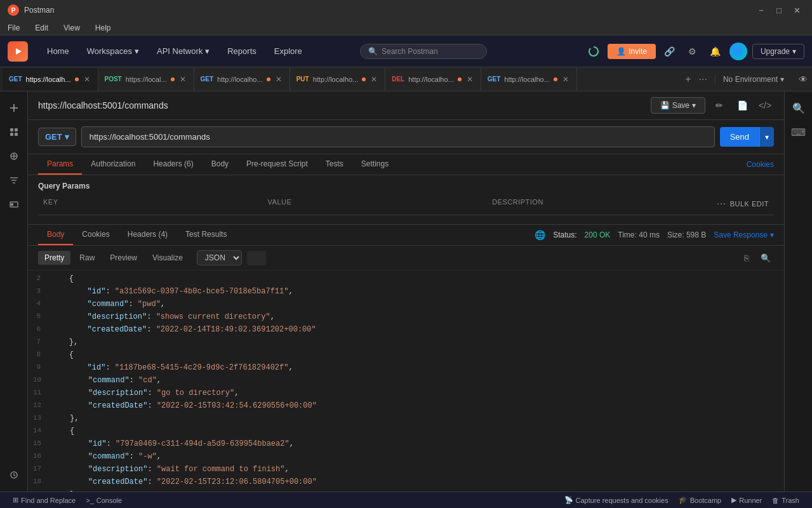 The height and width of the screenshot is (508, 812). Describe the element at coordinates (747, 500) in the screenshot. I see `runner-button: ▶ Runner` at that location.